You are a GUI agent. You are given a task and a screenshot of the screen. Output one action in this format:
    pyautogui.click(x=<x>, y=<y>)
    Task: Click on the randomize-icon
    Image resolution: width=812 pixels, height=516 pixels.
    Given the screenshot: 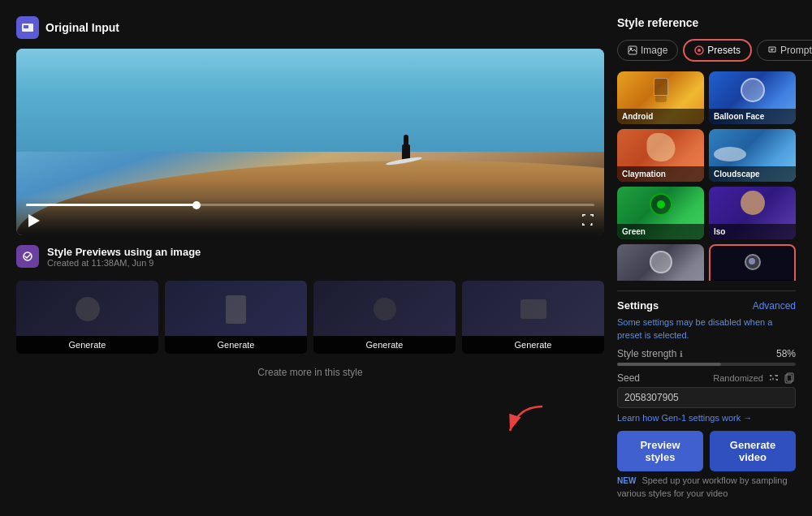 What is the action you would take?
    pyautogui.click(x=774, y=378)
    